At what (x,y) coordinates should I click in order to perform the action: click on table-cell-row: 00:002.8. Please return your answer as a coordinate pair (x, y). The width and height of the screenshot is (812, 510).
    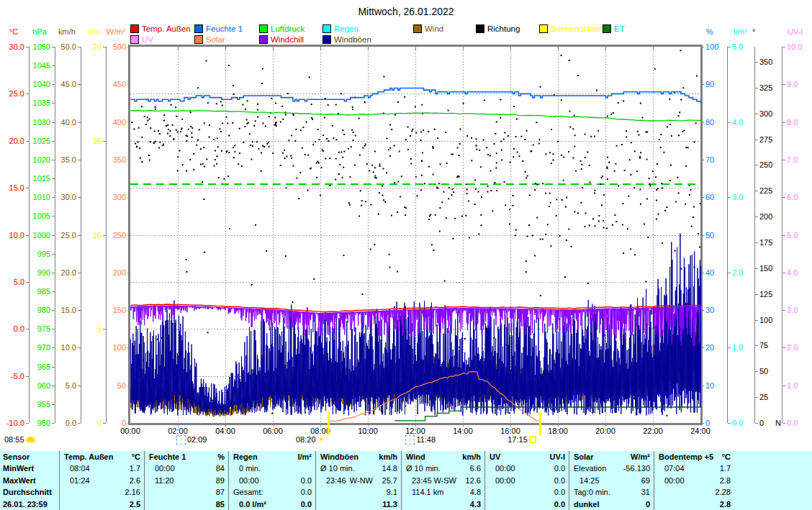
    Looking at the image, I should click on (695, 481).